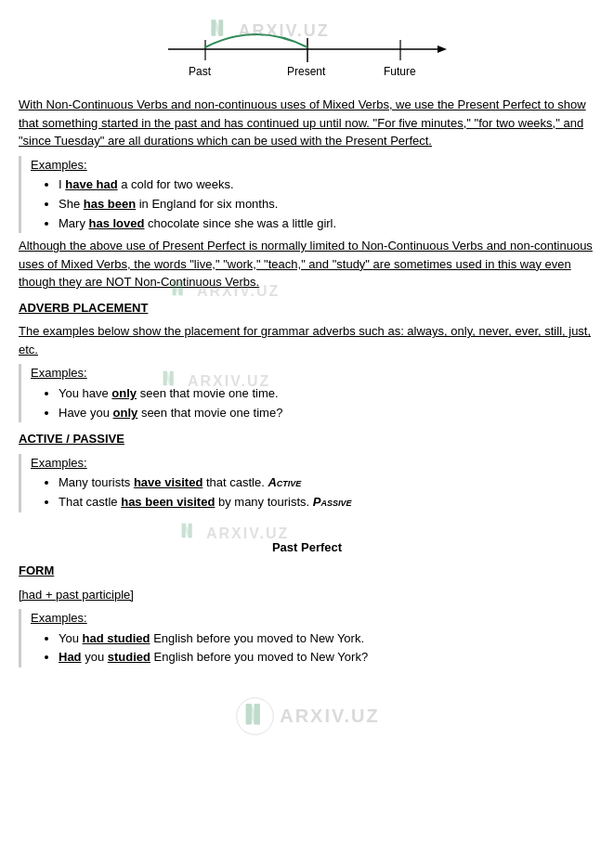 The image size is (614, 868). What do you see at coordinates (307, 340) in the screenshot?
I see `adverb-paragraph: The examples below show the placement fo…` at bounding box center [307, 340].